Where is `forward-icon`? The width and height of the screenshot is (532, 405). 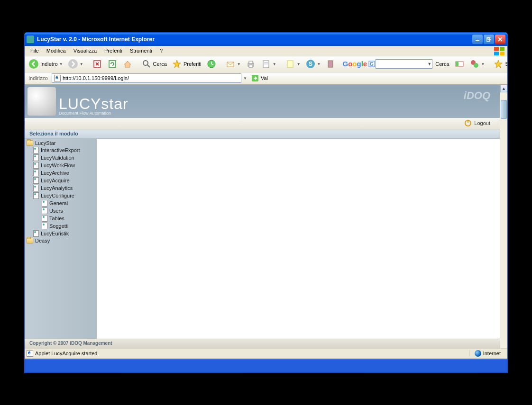
forward-icon is located at coordinates (73, 64).